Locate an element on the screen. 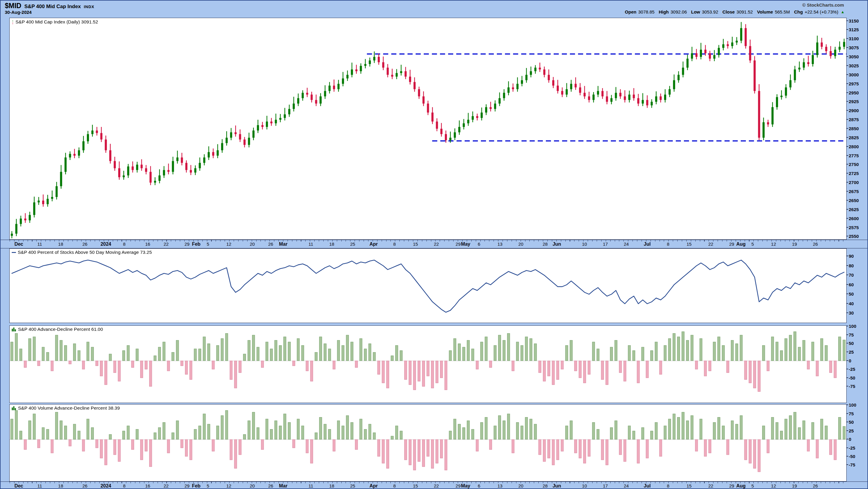  x-axis-label: 22 is located at coordinates (711, 244).